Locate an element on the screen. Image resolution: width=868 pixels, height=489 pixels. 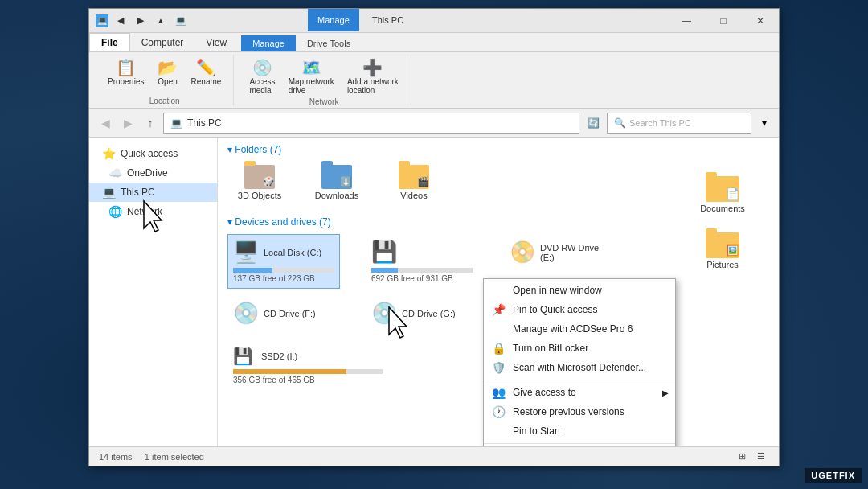
ugetfix-watermark: UGETFIX is located at coordinates (833, 475).